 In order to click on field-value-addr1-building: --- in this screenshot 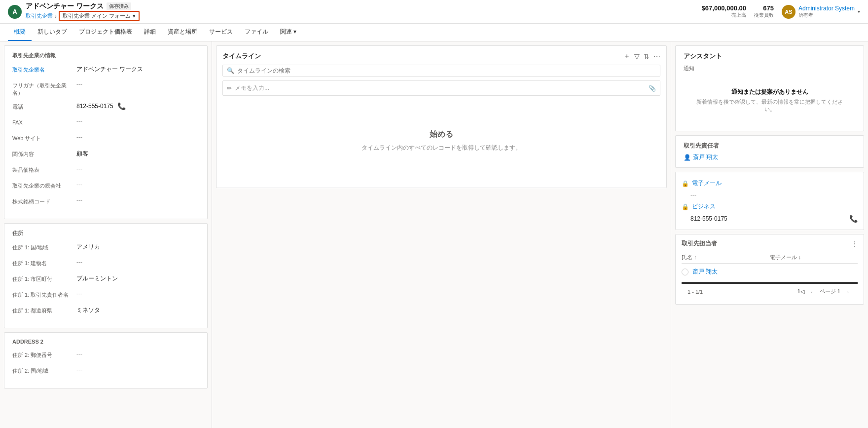, I will do `click(138, 262)`.